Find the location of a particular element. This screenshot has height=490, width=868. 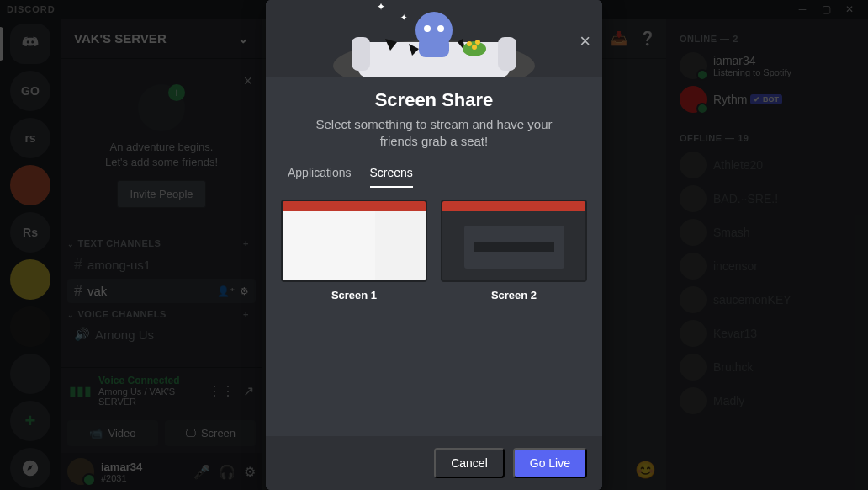

modal-hero: × ✦✦ is located at coordinates (434, 39).